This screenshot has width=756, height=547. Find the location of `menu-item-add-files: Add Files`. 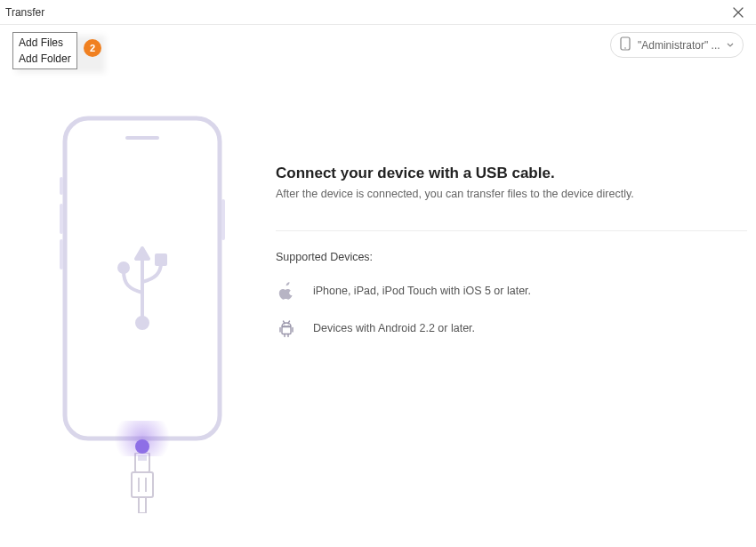

menu-item-add-files: Add Files is located at coordinates (44, 43).